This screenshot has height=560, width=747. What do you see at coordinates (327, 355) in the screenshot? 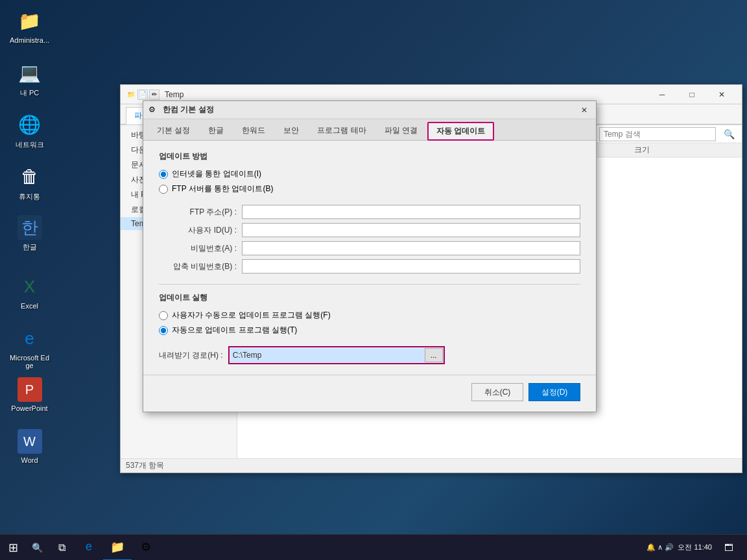
I see `download-path-input` at bounding box center [327, 355].